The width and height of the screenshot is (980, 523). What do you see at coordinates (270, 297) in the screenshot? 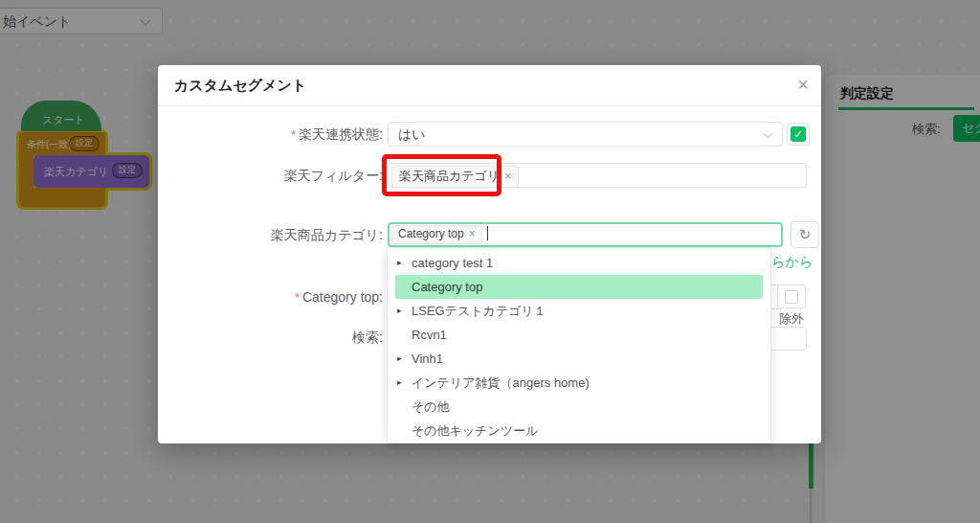
I see `category-top-label: *Category top:` at bounding box center [270, 297].